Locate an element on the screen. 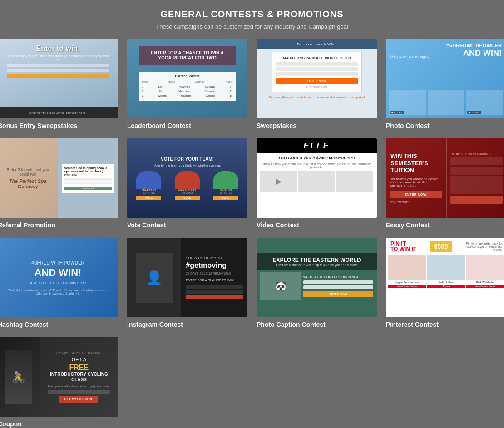 The width and height of the screenshot is (504, 428). essay-cta: ENTER NOW! is located at coordinates (416, 194).